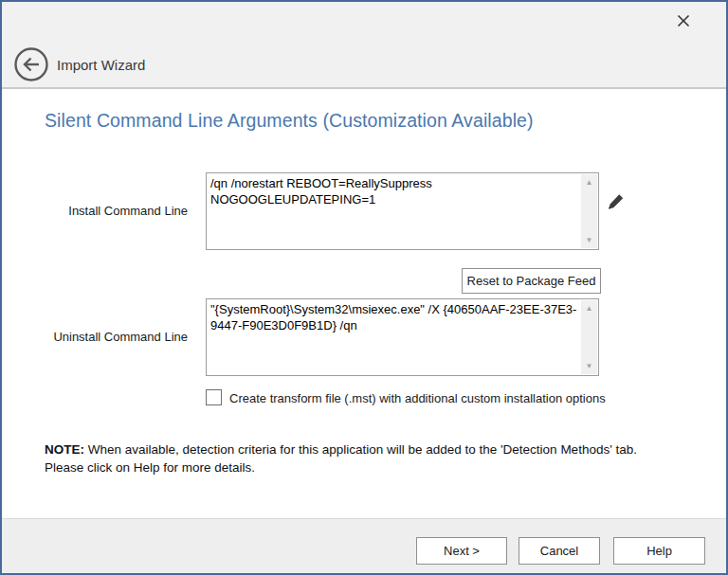 The image size is (728, 575). Describe the element at coordinates (31, 64) in the screenshot. I see `back-button` at that location.